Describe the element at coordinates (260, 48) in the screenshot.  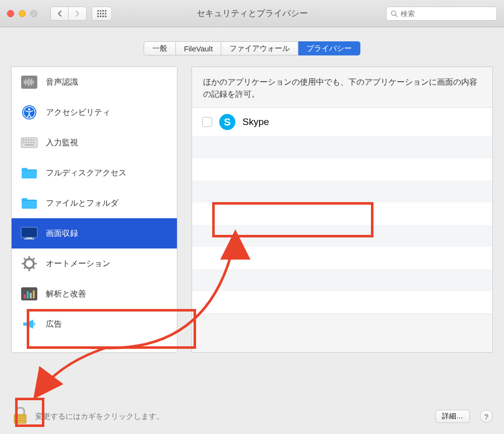
I see `tab-firewall: ファイアウォール` at that location.